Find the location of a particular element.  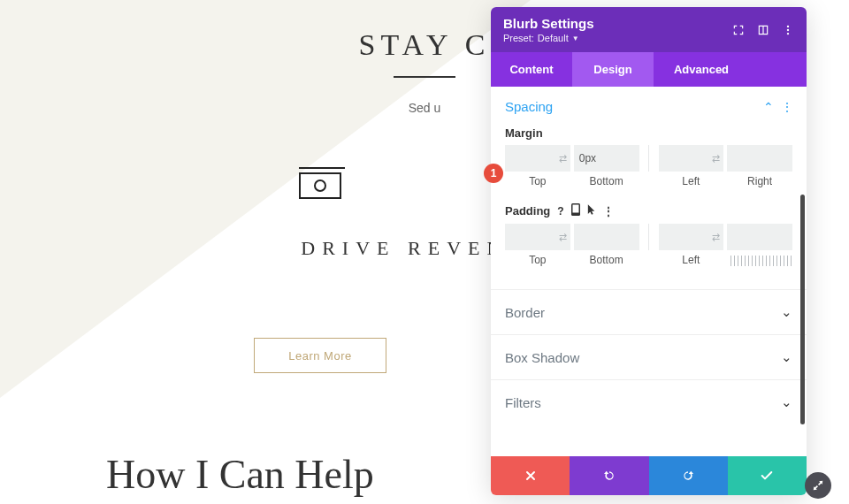

spacing-section-header: Spacing ⌃ ⋮ is located at coordinates (649, 103).